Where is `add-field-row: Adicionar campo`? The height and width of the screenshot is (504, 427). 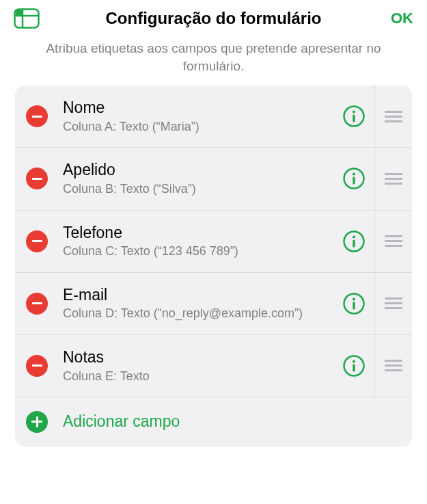
add-field-row: Adicionar campo is located at coordinates (213, 422).